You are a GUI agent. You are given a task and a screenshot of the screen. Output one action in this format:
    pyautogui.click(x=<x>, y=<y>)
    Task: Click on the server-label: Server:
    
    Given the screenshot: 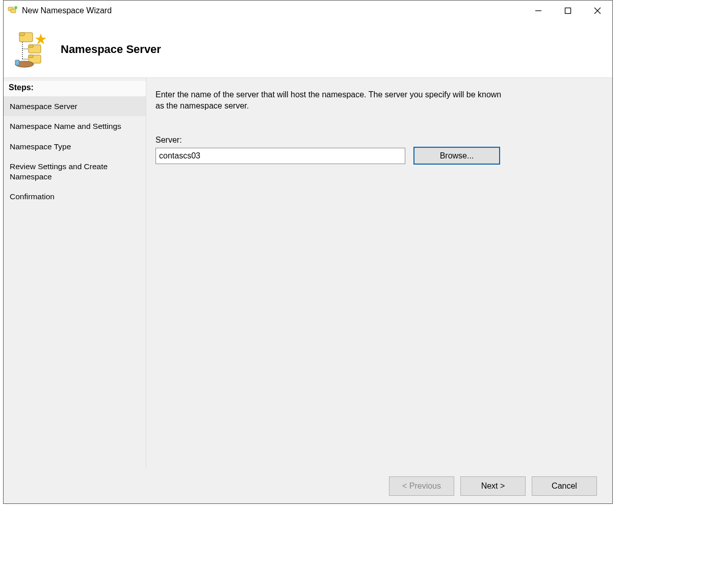 What is the action you would take?
    pyautogui.click(x=376, y=140)
    